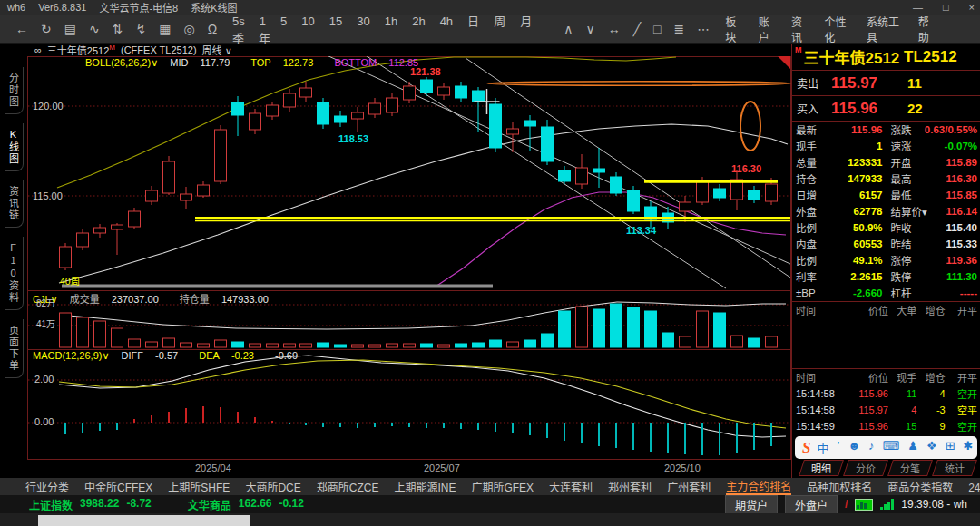  Describe the element at coordinates (972, 7) in the screenshot. I see `close-button: ×` at that location.